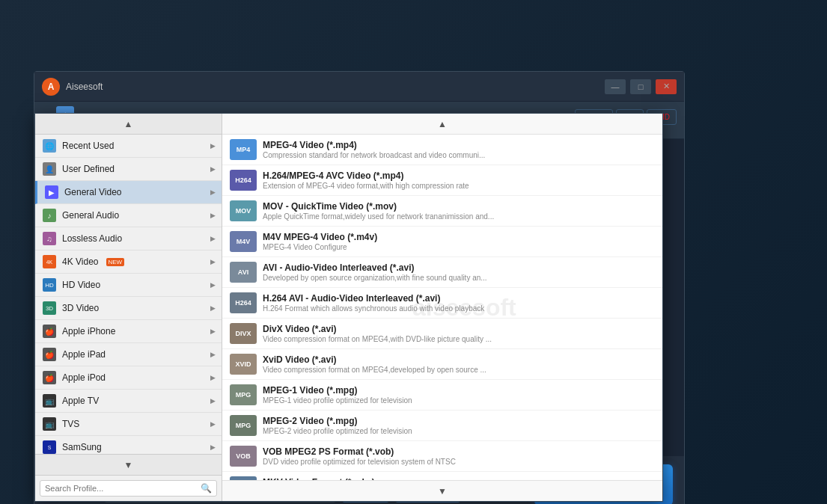  I want to click on divx-format-icon: DIVX, so click(243, 334).